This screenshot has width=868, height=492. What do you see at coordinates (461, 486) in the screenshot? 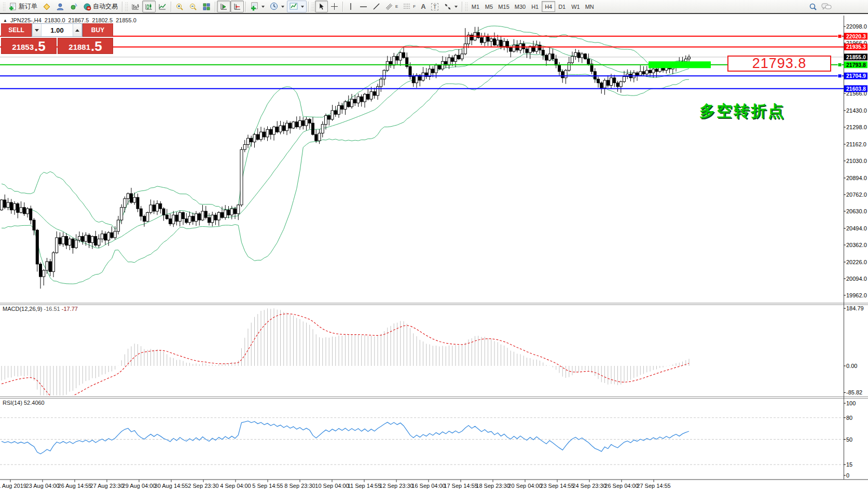
I see `time-tick-label: 17 Sep 14:55` at bounding box center [461, 486].